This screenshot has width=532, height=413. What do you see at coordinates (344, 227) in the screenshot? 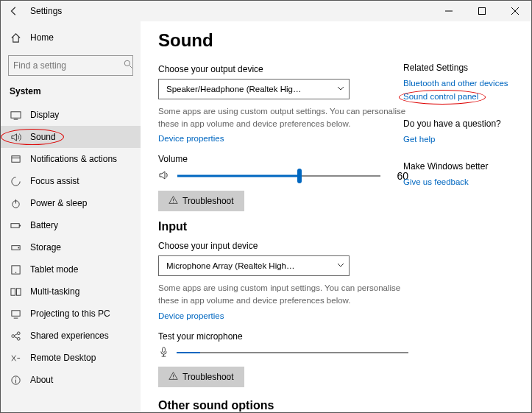
I see `input-heading: Input` at bounding box center [344, 227].